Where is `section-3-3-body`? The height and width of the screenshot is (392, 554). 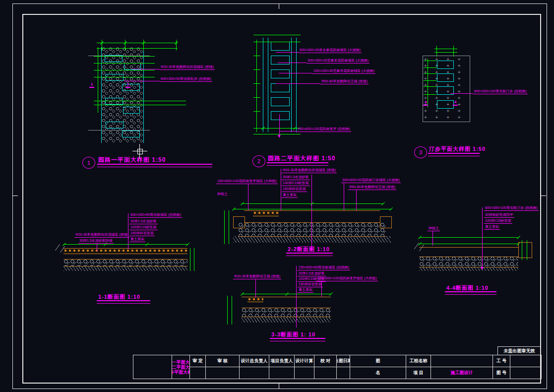 section-3-3-body is located at coordinates (286, 310).